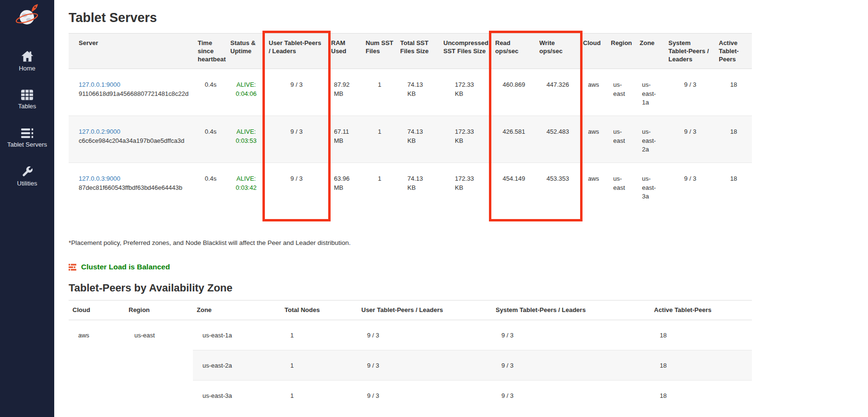 This screenshot has height=417, width=868. What do you see at coordinates (345, 184) in the screenshot?
I see `ram-value: 63.96 MB` at bounding box center [345, 184].